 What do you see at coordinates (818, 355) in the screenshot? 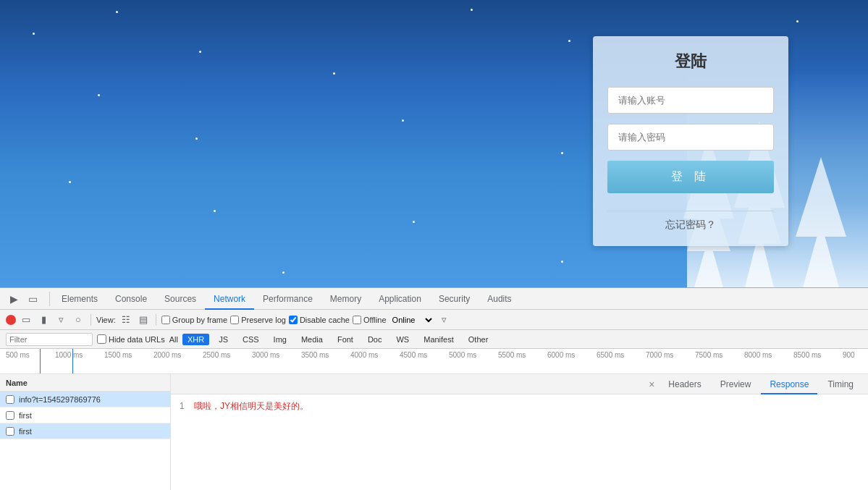
I see `timeline-label-8500: 8500 ms` at bounding box center [818, 355].